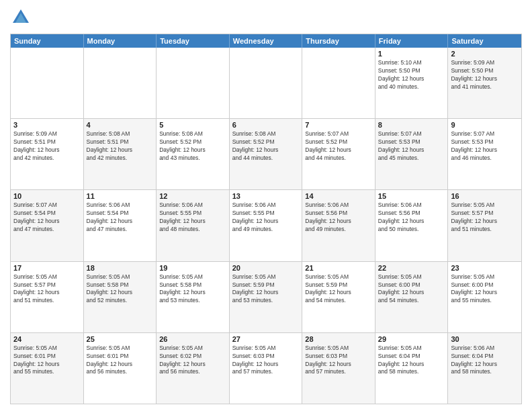 The image size is (532, 411). What do you see at coordinates (339, 268) in the screenshot?
I see `day-number: 21` at bounding box center [339, 268].